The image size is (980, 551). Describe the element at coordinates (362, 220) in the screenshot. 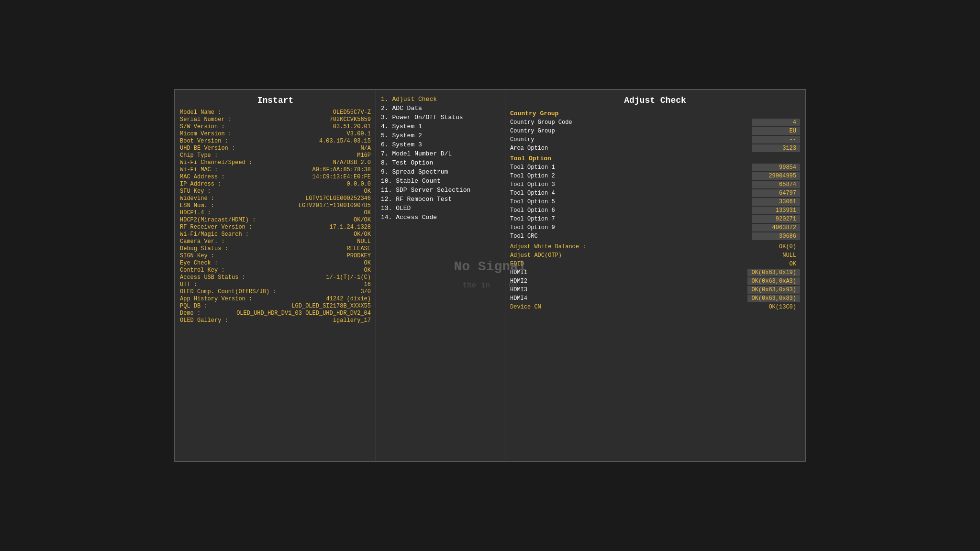

I see `info-value: OK/OK` at that location.